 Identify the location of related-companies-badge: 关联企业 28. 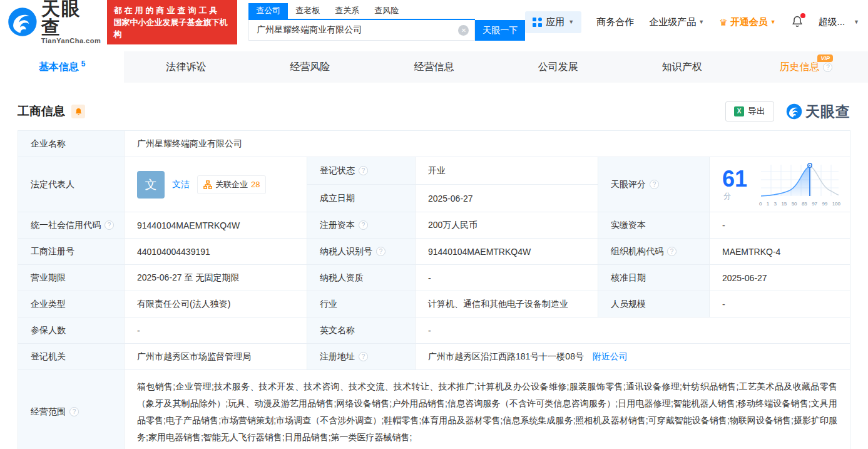
(232, 185).